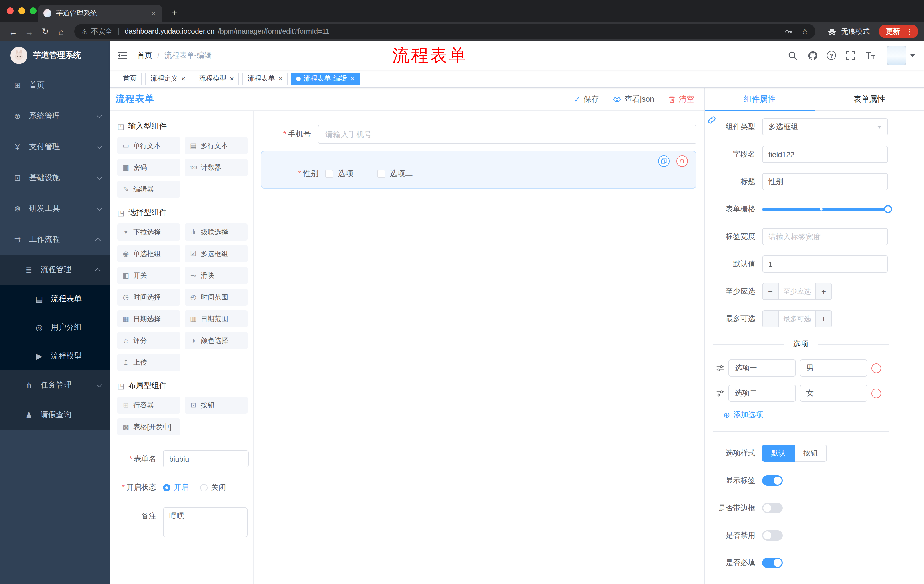 This screenshot has width=924, height=584. Describe the element at coordinates (148, 297) in the screenshot. I see `palette-item-time-picker: ◷ 时间选择` at that location.